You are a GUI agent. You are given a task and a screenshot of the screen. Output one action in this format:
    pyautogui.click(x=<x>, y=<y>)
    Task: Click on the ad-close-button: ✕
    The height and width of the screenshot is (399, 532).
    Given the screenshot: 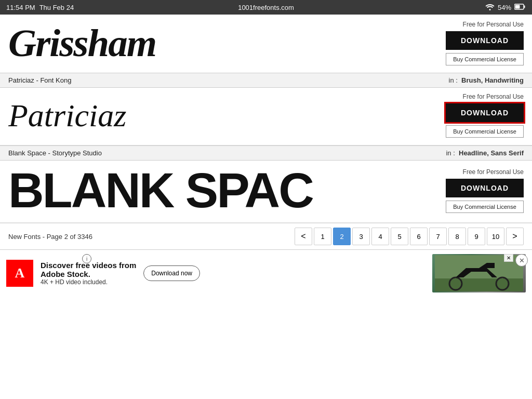 What is the action you would take?
    pyautogui.click(x=522, y=260)
    